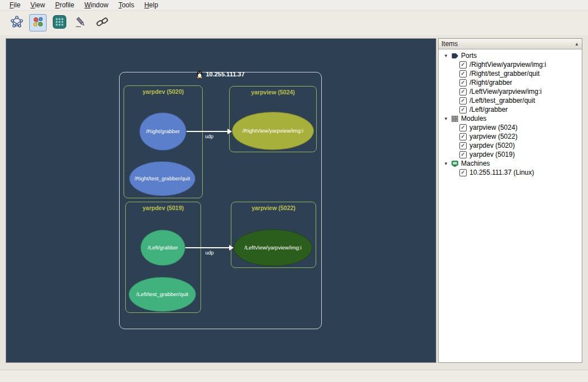 This screenshot has height=382, width=588. What do you see at coordinates (510, 44) in the screenshot?
I see `items-panel-header: Items ▲` at bounding box center [510, 44].